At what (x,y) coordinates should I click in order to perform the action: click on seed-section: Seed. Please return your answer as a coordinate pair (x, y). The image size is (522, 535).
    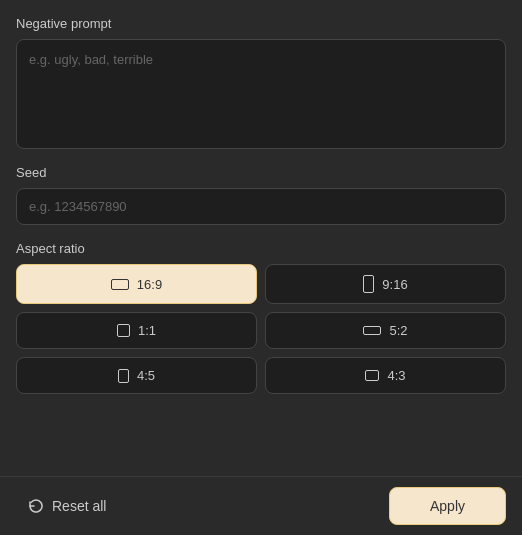
    Looking at the image, I should click on (261, 195).